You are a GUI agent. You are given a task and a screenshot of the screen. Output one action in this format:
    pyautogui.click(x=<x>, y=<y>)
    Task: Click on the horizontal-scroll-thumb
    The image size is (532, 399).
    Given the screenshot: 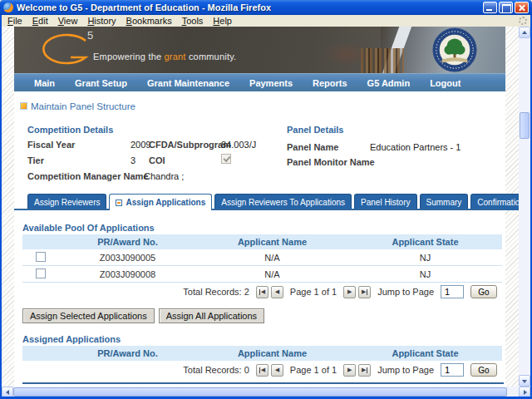 What is the action you would take?
    pyautogui.click(x=260, y=392)
    